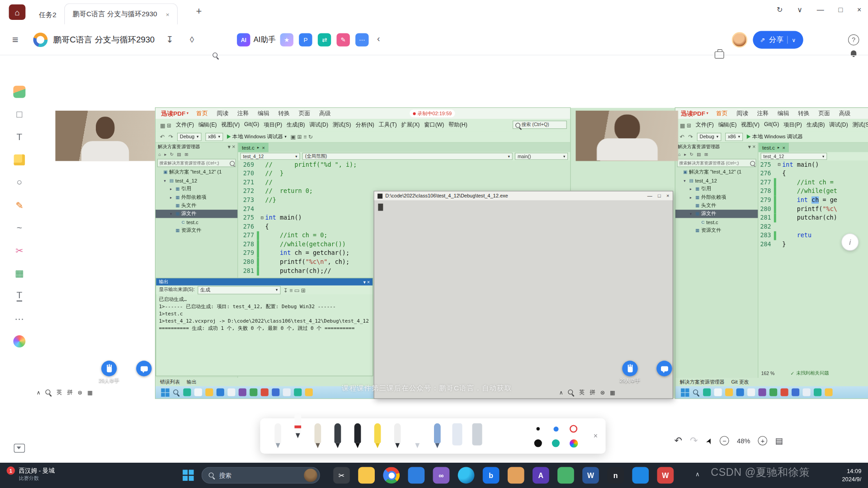 This screenshot has height=488, width=868. I want to click on airbrush-pen, so click(278, 436).